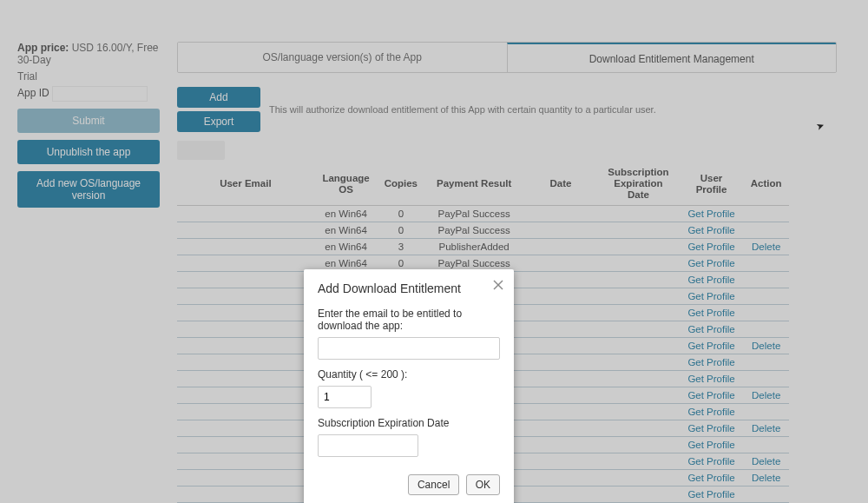 The height and width of the screenshot is (503, 868). I want to click on add-download-entitlement-modal: Add Download Entitlement Enter the email…, so click(409, 386).